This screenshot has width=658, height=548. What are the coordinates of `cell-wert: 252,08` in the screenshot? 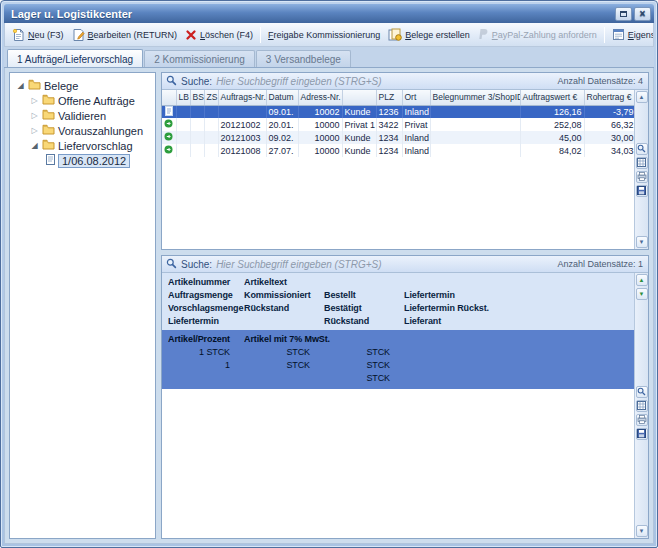 It's located at (552, 124).